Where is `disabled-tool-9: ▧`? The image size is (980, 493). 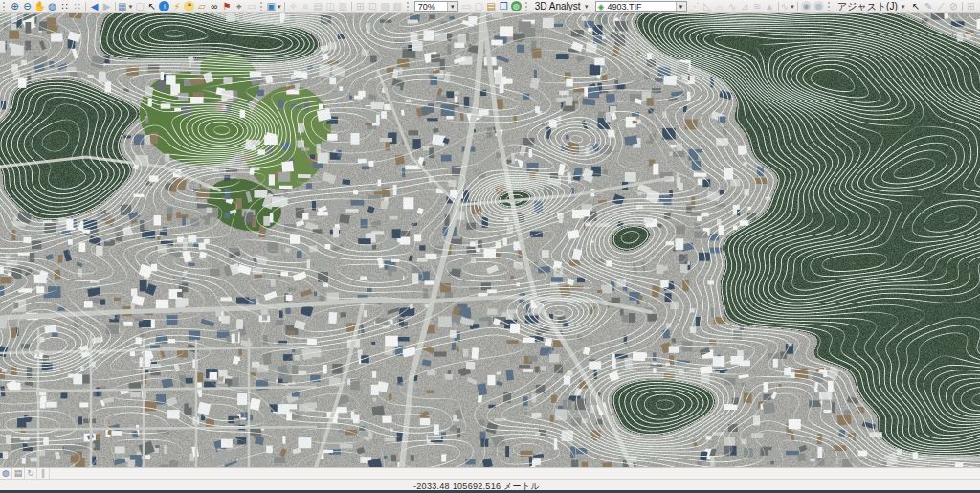 disabled-tool-9: ▧ is located at coordinates (398, 7).